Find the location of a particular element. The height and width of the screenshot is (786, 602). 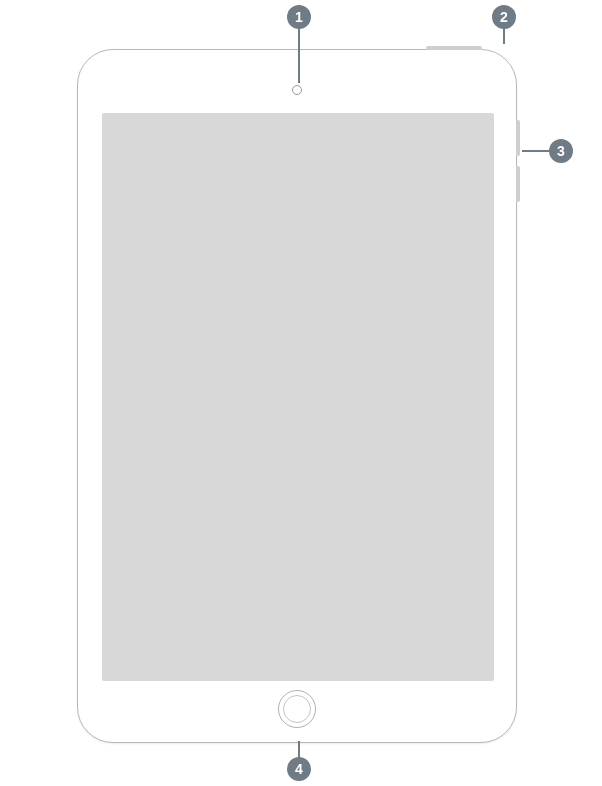

volume-up-button is located at coordinates (518, 138).